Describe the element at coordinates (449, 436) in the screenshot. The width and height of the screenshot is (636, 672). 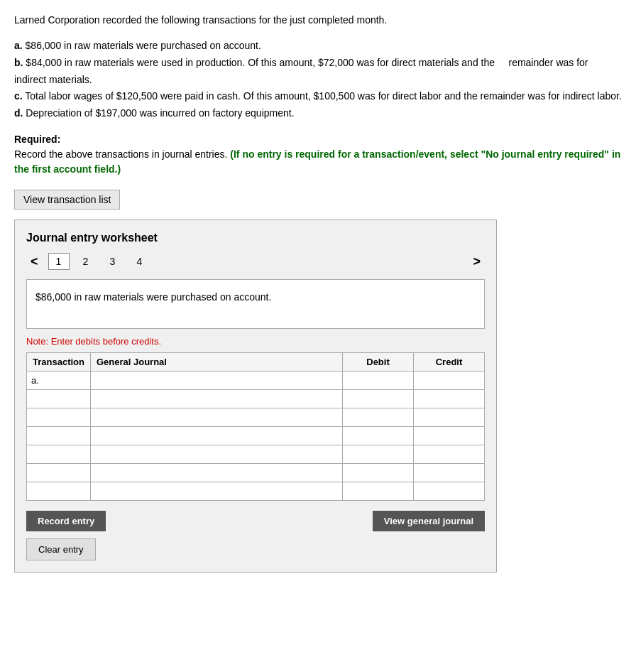
I see `row-4-credit-input` at that location.